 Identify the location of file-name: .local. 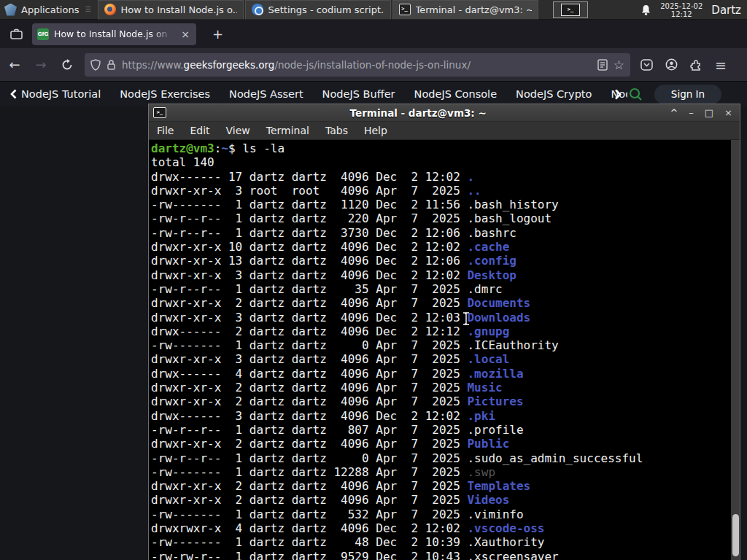
(488, 359).